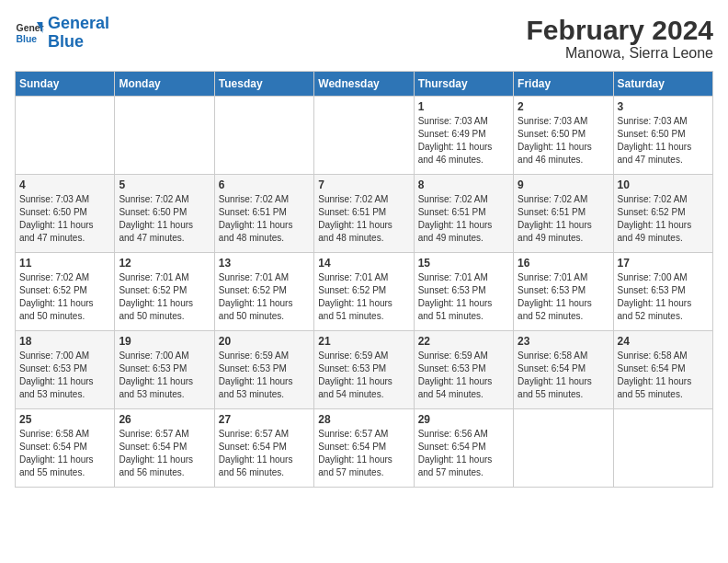  I want to click on day-cell: 2Sunrise: 7:03 AM Sunset: 6:50 PM Daylig…, so click(563, 136).